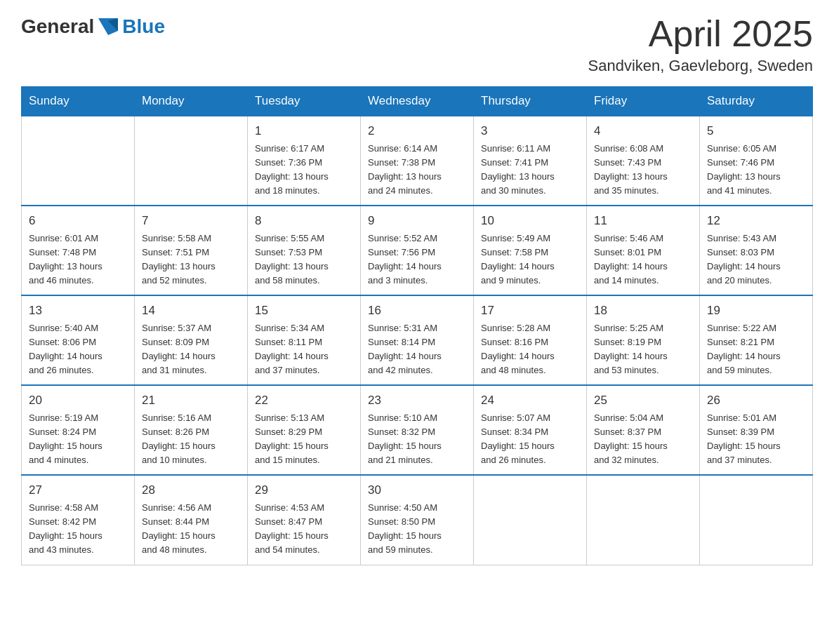 This screenshot has width=834, height=644. What do you see at coordinates (757, 161) in the screenshot?
I see `calendar-cell: 5Sunrise: 6:05 AM Sunset: 7:46 PM Daylig…` at bounding box center [757, 161].